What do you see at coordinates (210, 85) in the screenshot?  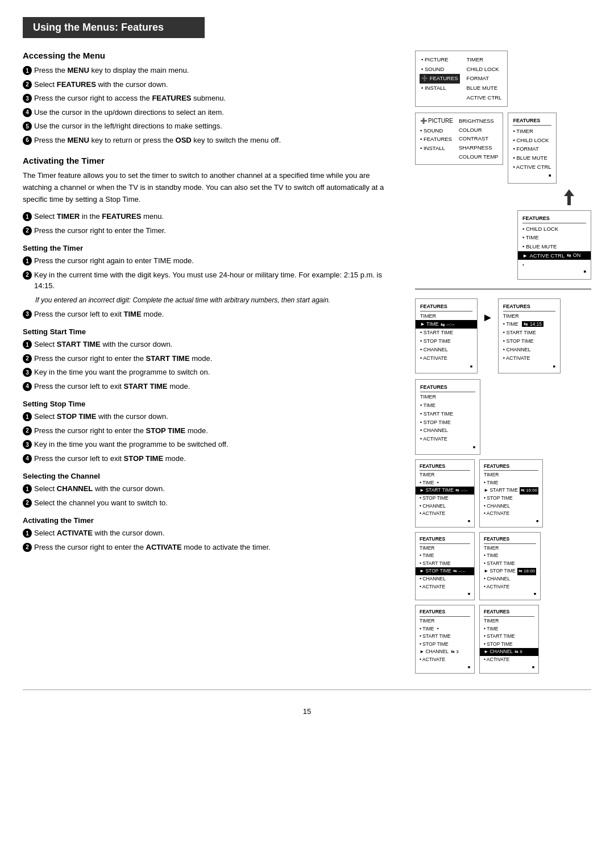 I see `step-2: 2 Select FEATURES with the cursor down.` at bounding box center [210, 85].